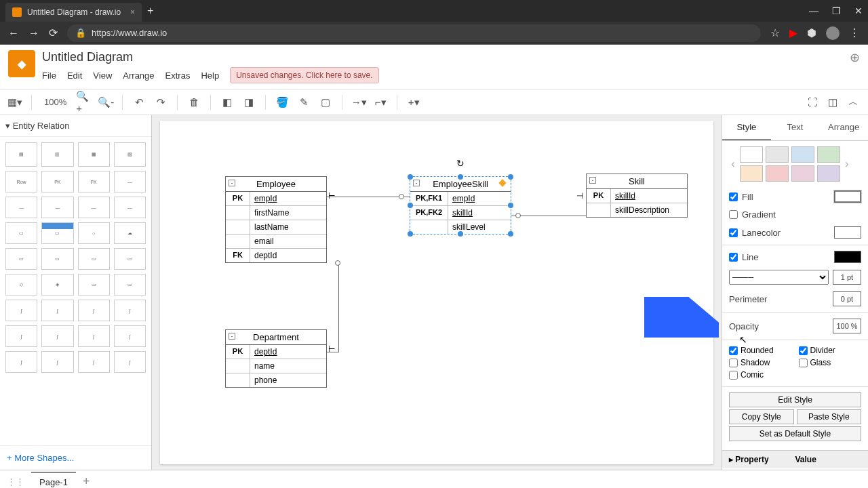 The width and height of the screenshot is (868, 488). What do you see at coordinates (130, 362) in the screenshot?
I see `shape-line12: ∫` at bounding box center [130, 362].